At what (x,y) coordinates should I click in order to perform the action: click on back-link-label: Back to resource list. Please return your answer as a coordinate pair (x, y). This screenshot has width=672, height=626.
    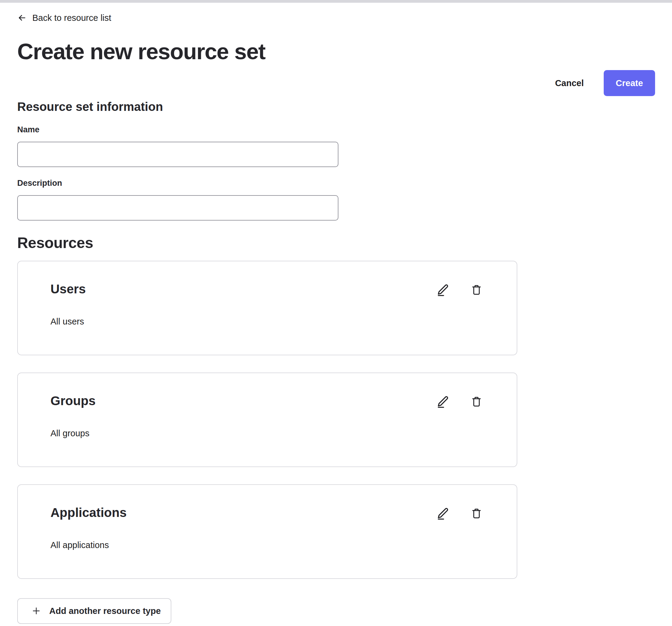
    Looking at the image, I should click on (72, 18).